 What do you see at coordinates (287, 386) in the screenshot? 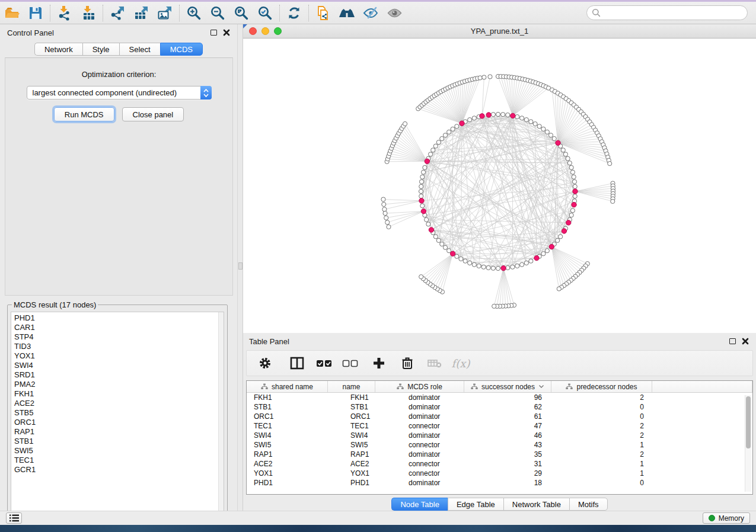
I see `column-header-shared-name: shared name` at bounding box center [287, 386].